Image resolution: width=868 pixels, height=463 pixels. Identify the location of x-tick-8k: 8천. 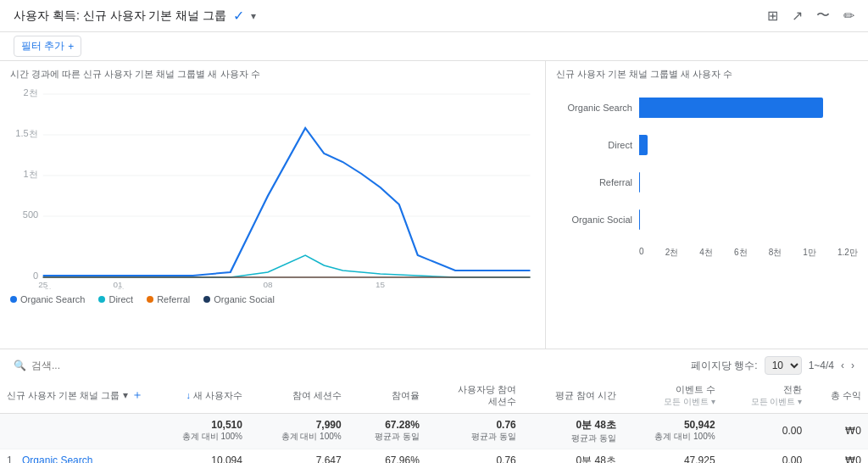
(776, 253).